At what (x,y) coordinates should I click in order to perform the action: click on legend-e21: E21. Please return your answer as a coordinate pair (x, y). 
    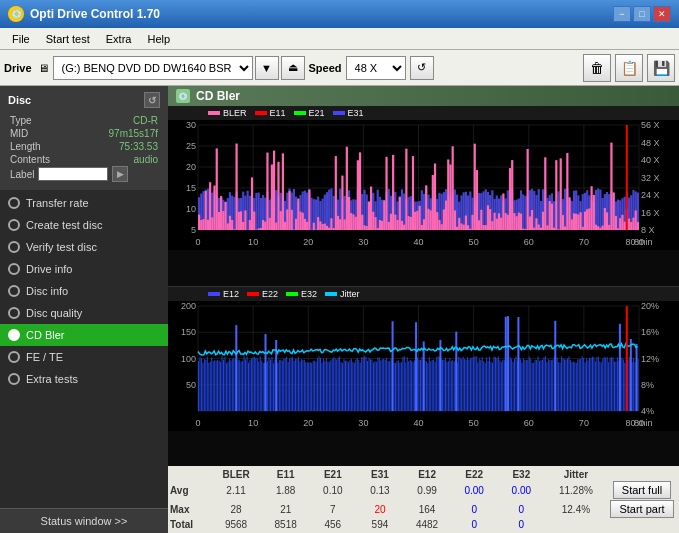
    Looking at the image, I should click on (310, 113).